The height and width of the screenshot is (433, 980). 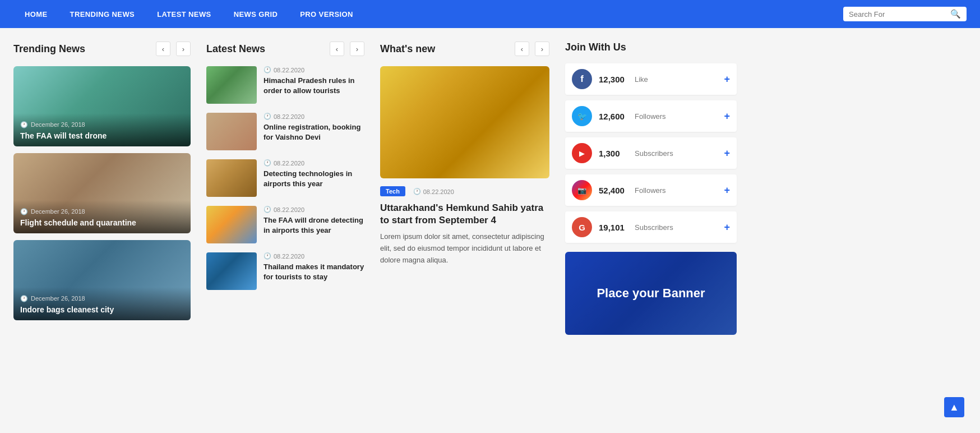 I want to click on youtube-label: Subscribers, so click(x=676, y=154).